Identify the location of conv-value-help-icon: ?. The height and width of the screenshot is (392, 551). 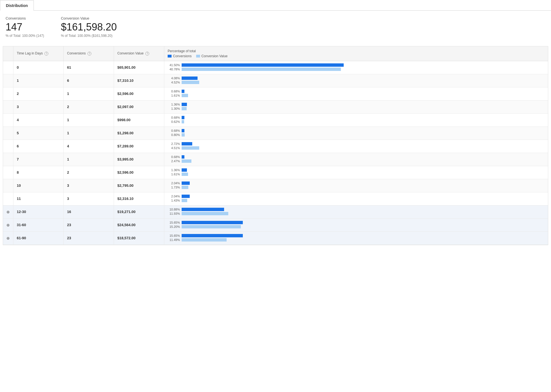
(147, 54).